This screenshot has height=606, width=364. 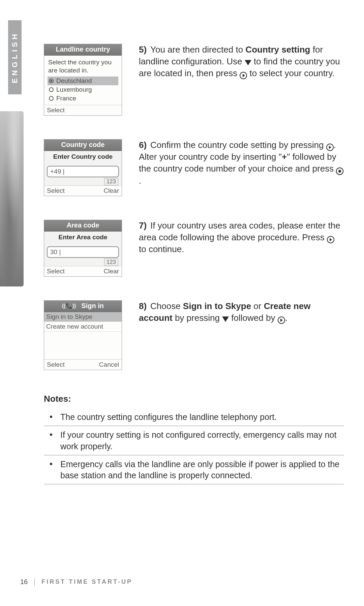 What do you see at coordinates (194, 439) in the screenshot?
I see `notes-section: Notes: The country setting configures th…` at bounding box center [194, 439].